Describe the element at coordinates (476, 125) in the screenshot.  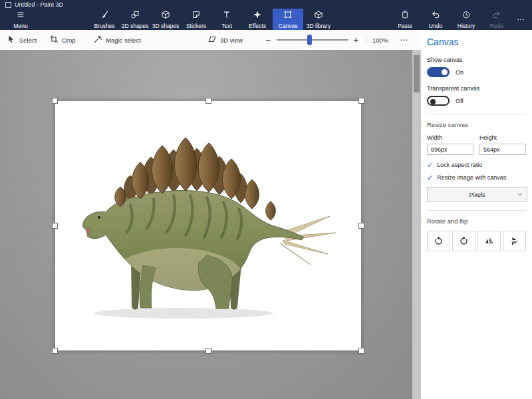
I see `resize-canvas-section-label: Resize canvas` at that location.